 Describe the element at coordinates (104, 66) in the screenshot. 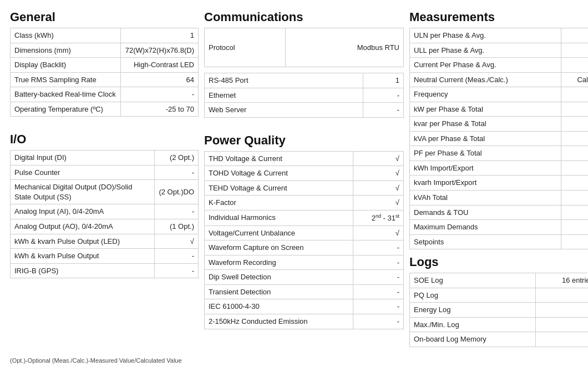

I see `table-row: Display (Backlit)High-Contrast LED` at that location.